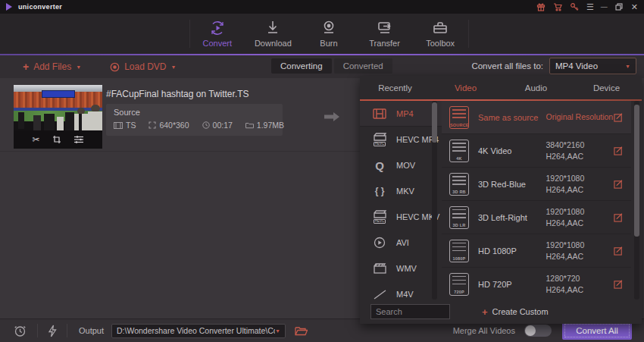  Describe the element at coordinates (411, 312) in the screenshot. I see `search-input` at that location.